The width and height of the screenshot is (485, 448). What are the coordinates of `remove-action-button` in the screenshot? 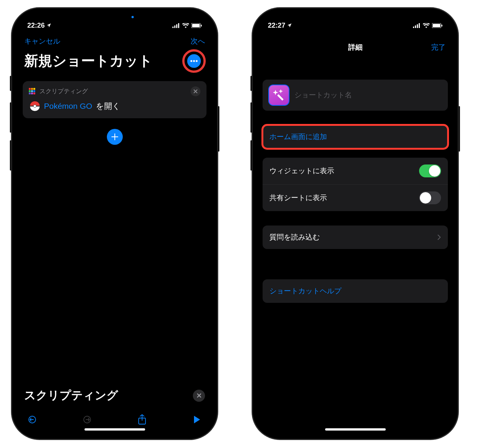 It's located at (196, 91).